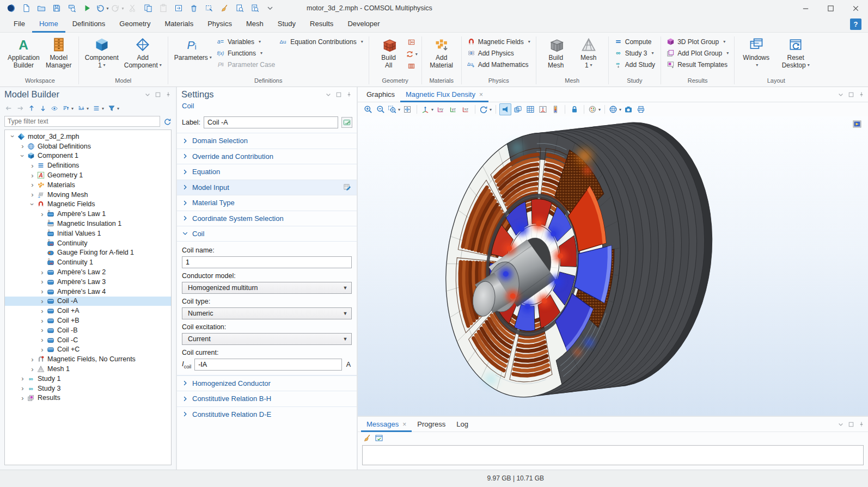 The width and height of the screenshot is (868, 487). I want to click on tree-item-magnetic-insulation-1: DMagnetic Insulation 1, so click(88, 224).